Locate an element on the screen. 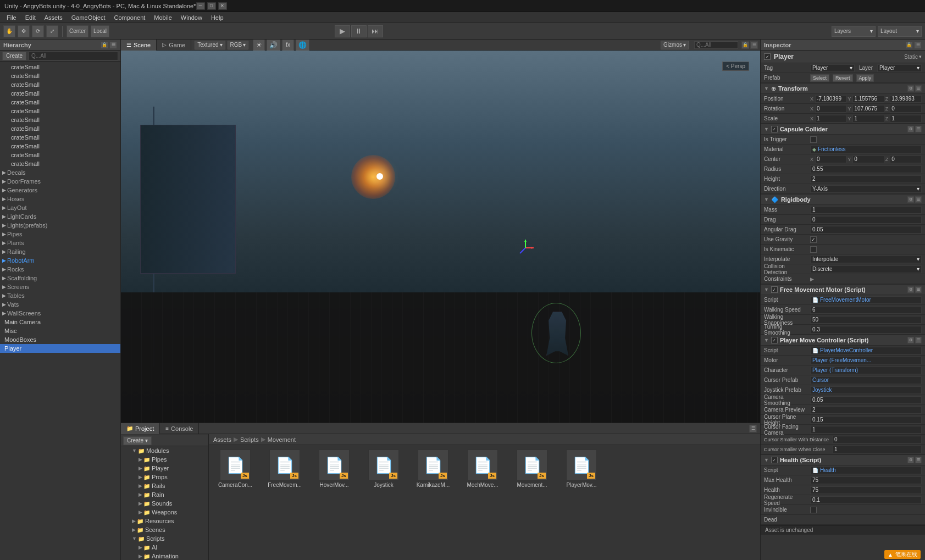  rot-y-val: 107.0675 is located at coordinates (868, 109).